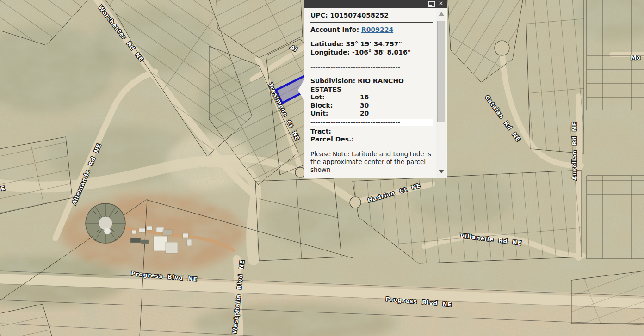 The height and width of the screenshot is (336, 644). Describe the element at coordinates (372, 44) in the screenshot. I see `latitude-row: Latitude: 35° 19' 34.757"` at that location.